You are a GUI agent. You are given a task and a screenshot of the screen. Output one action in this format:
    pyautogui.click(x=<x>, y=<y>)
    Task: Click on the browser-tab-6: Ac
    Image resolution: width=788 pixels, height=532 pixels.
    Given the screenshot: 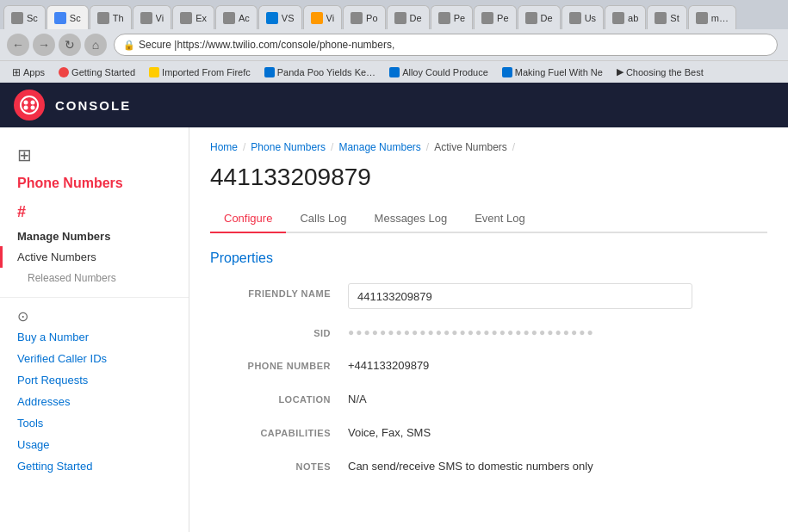 What is the action you would take?
    pyautogui.click(x=236, y=17)
    